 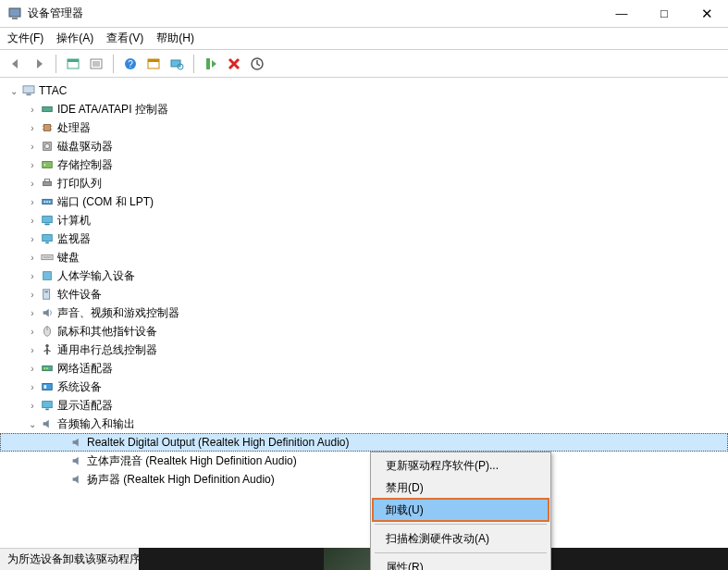 I want to click on category-label: 监视器, so click(x=74, y=239).